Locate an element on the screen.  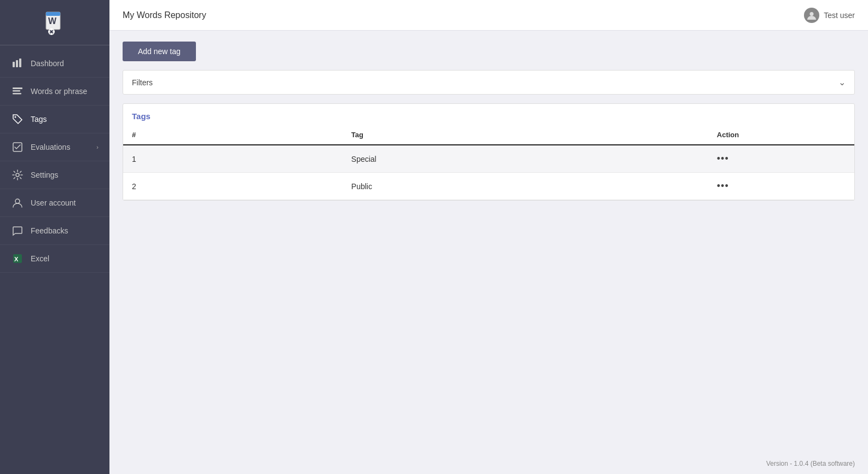
sidebar-item-label: Feedbacks is located at coordinates (49, 231).